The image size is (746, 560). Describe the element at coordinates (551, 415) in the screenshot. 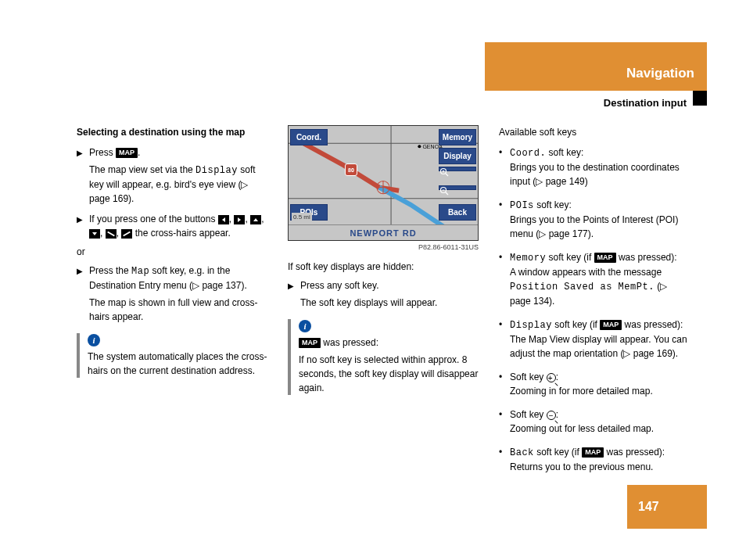

I see `zoom-out-icon` at that location.